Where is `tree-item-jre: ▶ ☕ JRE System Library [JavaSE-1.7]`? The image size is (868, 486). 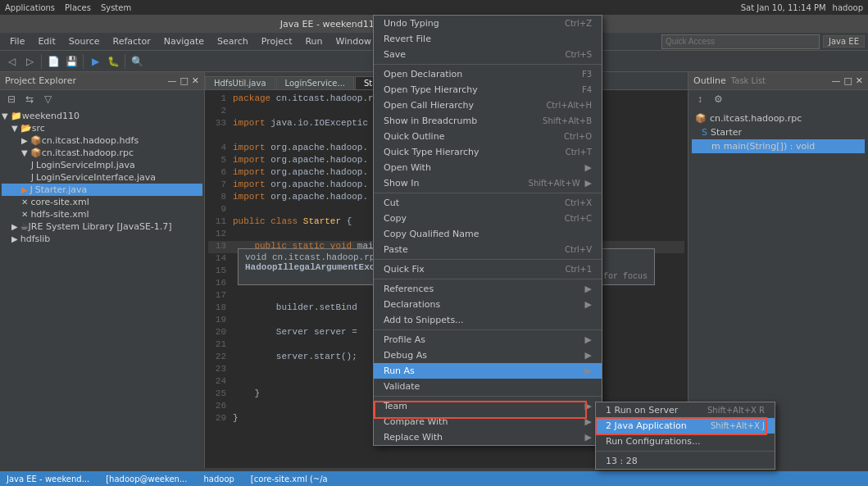
tree-item-jre: ▶ ☕ JRE System Library [JavaSE-1.7] is located at coordinates (102, 226).